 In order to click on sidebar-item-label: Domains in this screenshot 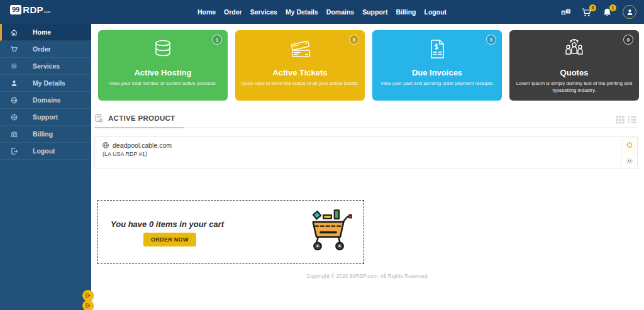, I will do `click(47, 100)`.